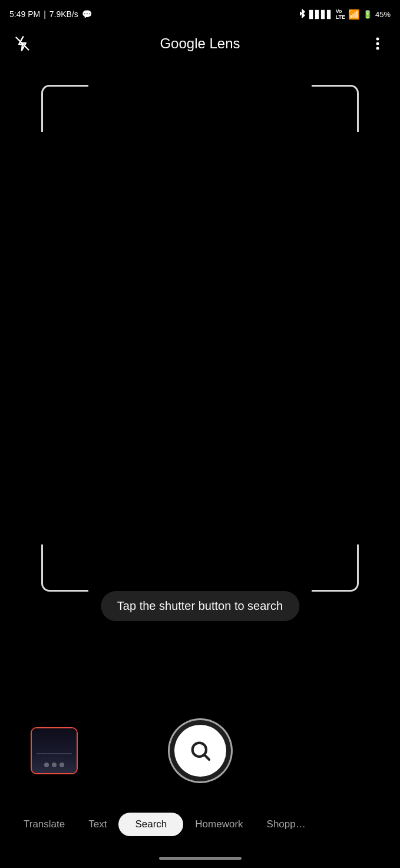  I want to click on tab-homework: Homework, so click(219, 824).